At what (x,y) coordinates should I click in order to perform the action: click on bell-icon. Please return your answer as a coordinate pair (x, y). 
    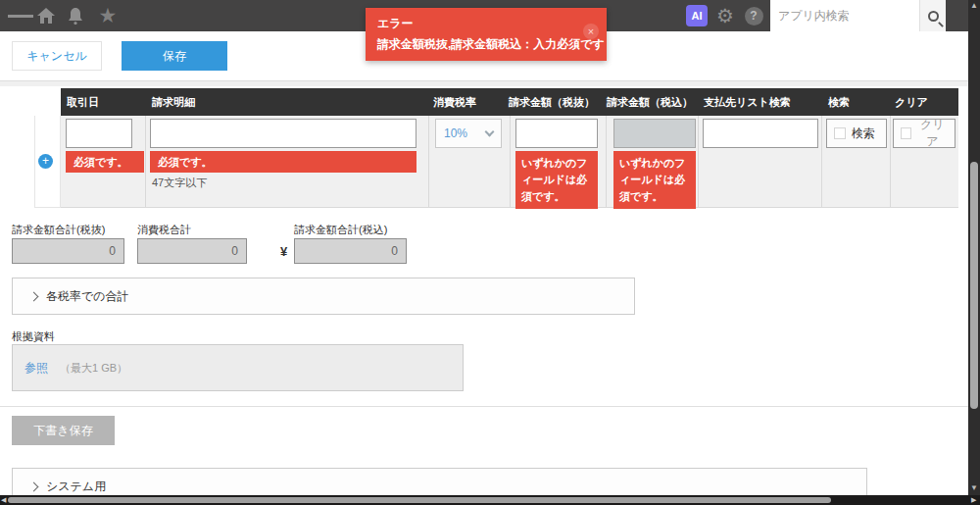
    Looking at the image, I should click on (75, 16).